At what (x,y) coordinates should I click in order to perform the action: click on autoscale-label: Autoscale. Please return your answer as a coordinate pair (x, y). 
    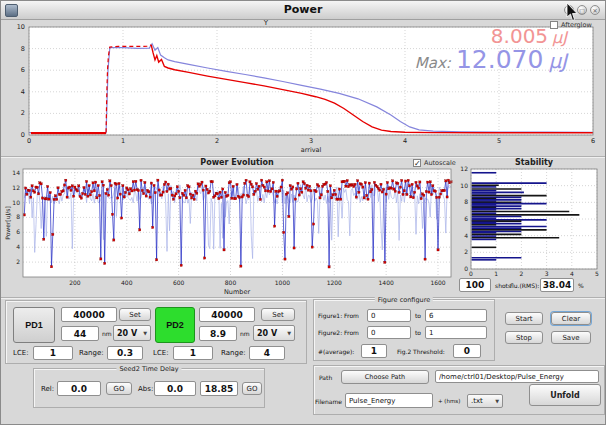
    Looking at the image, I should click on (440, 163).